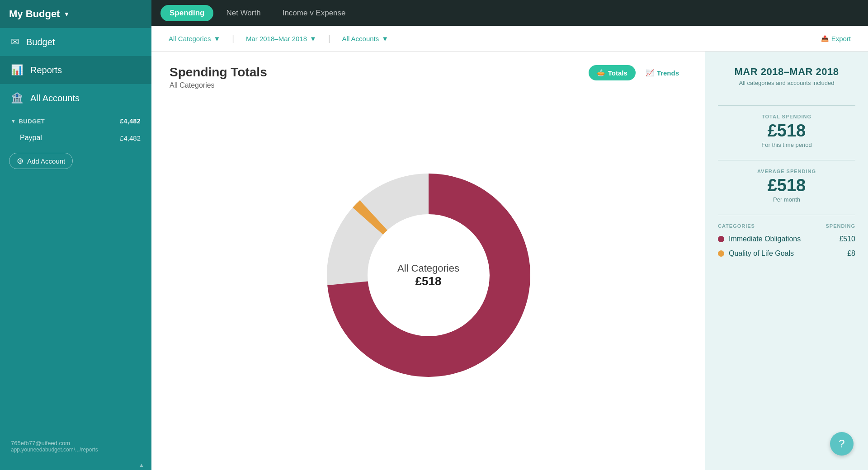 The height and width of the screenshot is (470, 868). Describe the element at coordinates (243, 13) in the screenshot. I see `topnav-net-worth: Net Worth` at that location.